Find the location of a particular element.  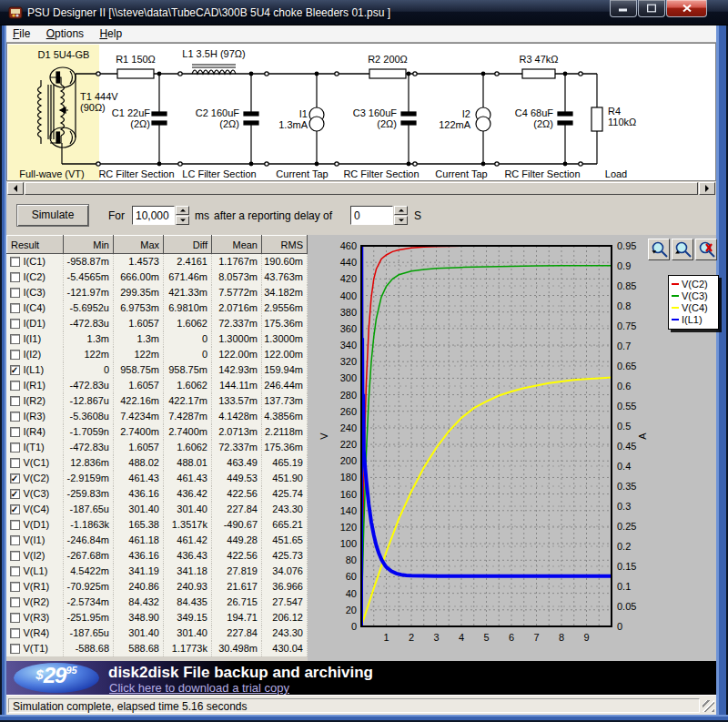

table-row: V(C1)12.836m488.02488.01463.49465.19 is located at coordinates (157, 463).